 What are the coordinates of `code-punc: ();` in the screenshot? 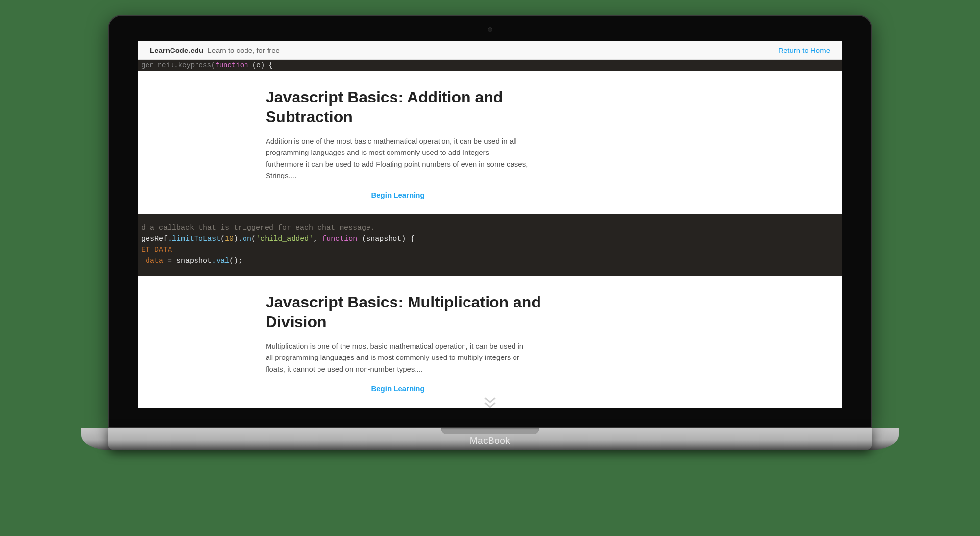 It's located at (236, 261).